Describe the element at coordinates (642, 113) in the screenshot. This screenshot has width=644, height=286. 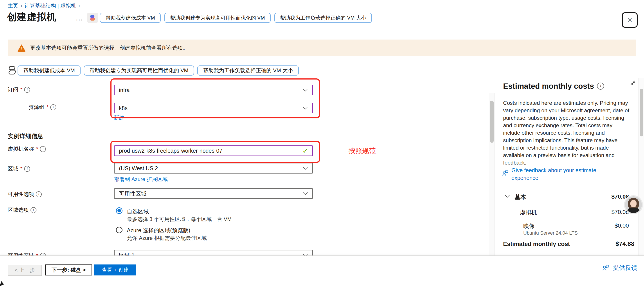
I see `cost-panel-scrollbar-thumb` at that location.